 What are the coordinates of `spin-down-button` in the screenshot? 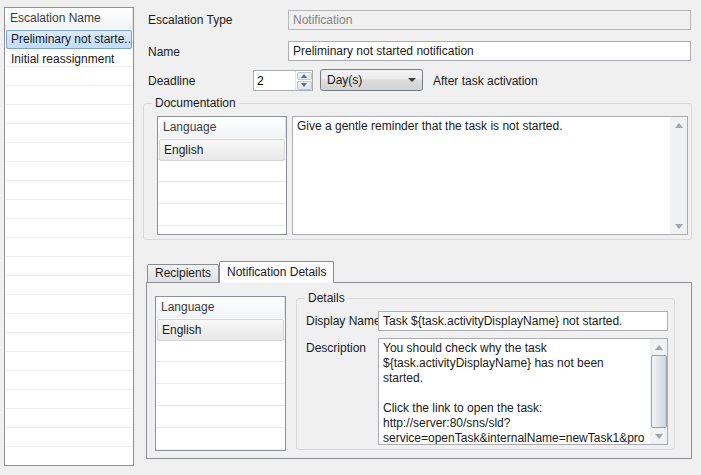 It's located at (304, 86).